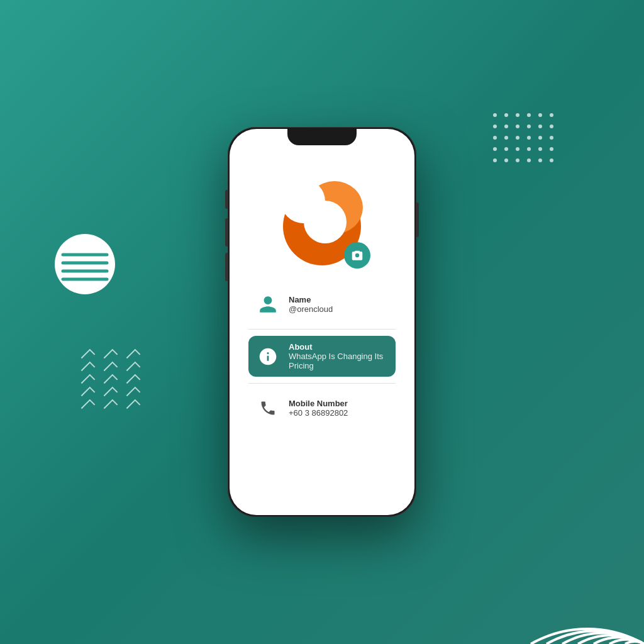 Image resolution: width=644 pixels, height=644 pixels. Describe the element at coordinates (226, 267) in the screenshot. I see `phone-volume-down-button` at that location.